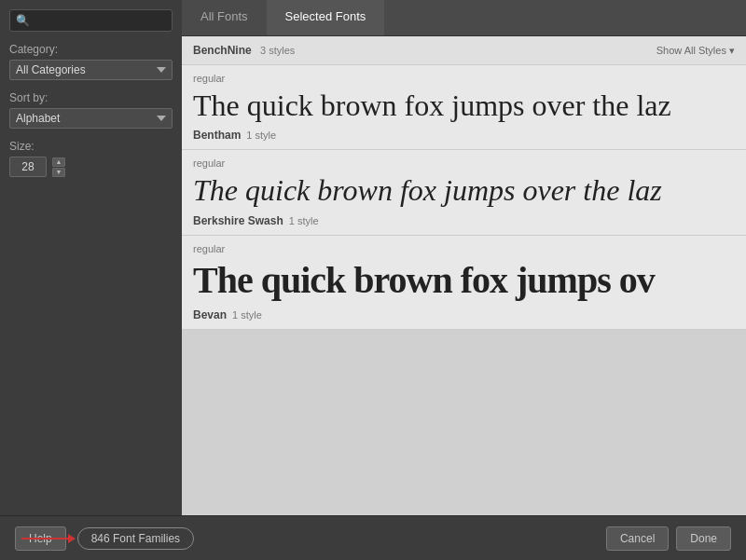 The width and height of the screenshot is (746, 560). What do you see at coordinates (91, 158) in the screenshot?
I see `size-section: Size: ▲ ▼` at bounding box center [91, 158].